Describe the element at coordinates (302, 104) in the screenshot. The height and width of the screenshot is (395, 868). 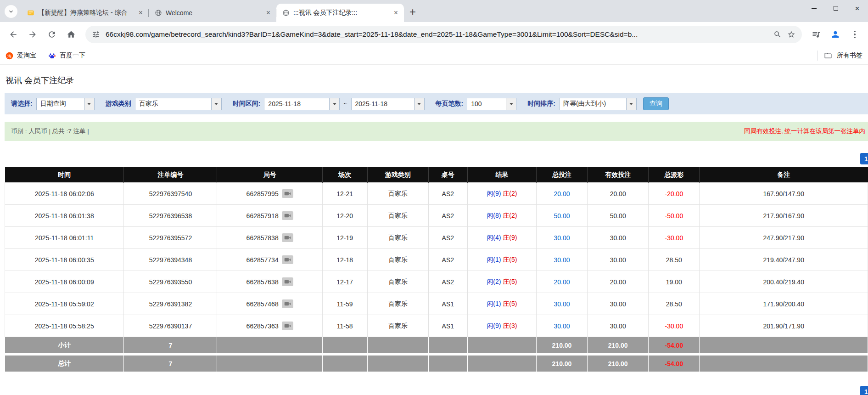
I see `date-start-dropdown: 2025-11-18` at that location.